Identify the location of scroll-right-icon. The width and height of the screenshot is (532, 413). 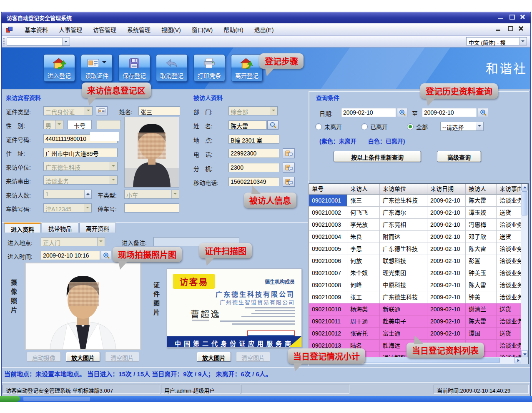
(518, 360).